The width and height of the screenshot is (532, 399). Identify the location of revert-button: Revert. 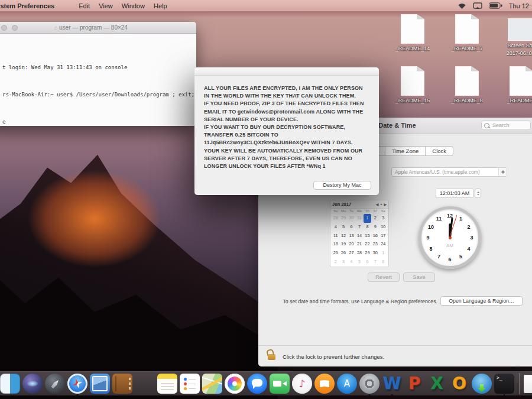
(384, 277).